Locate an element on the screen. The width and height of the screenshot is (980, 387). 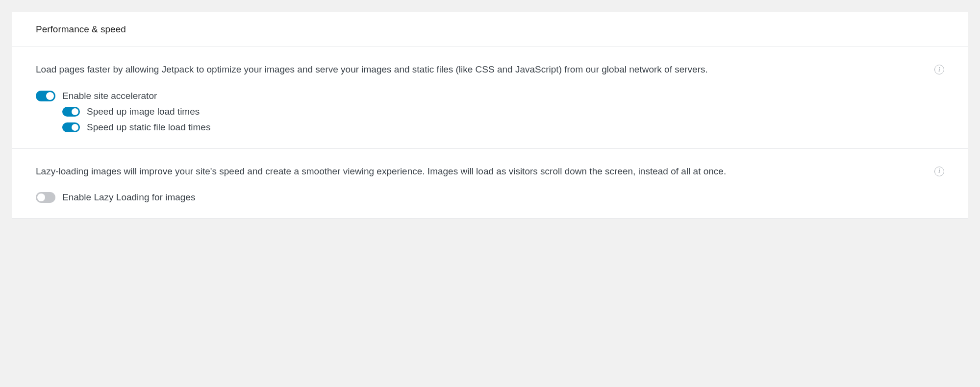
enable-site-accelerator-row: Enable site accelerator is located at coordinates (490, 96).